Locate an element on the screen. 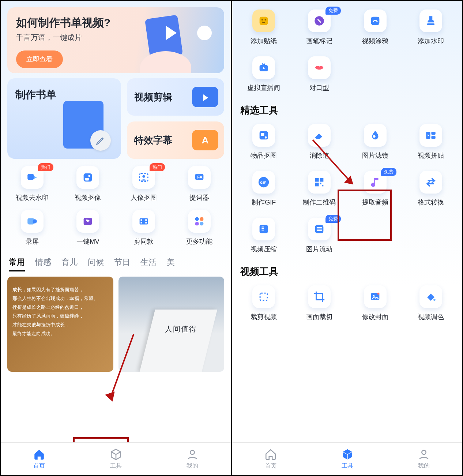  tool-portrait-cutout: 热门 人像抠图 is located at coordinates (144, 185).